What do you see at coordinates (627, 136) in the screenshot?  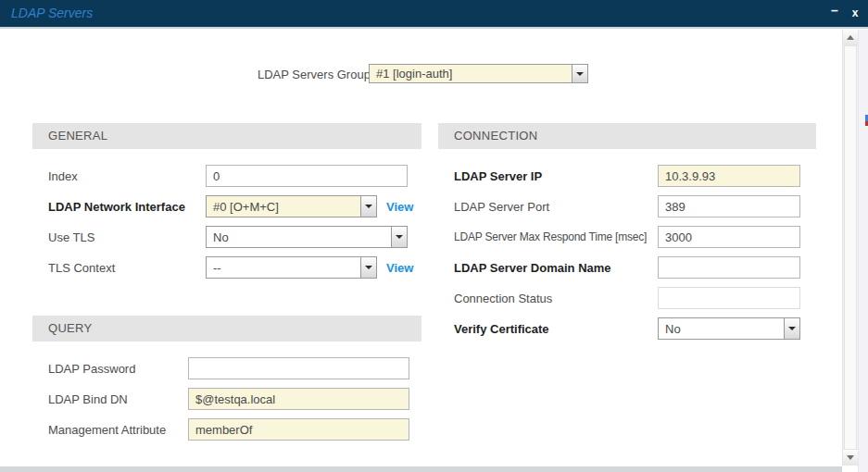 I see `connection-section-header: CONNECTION` at bounding box center [627, 136].